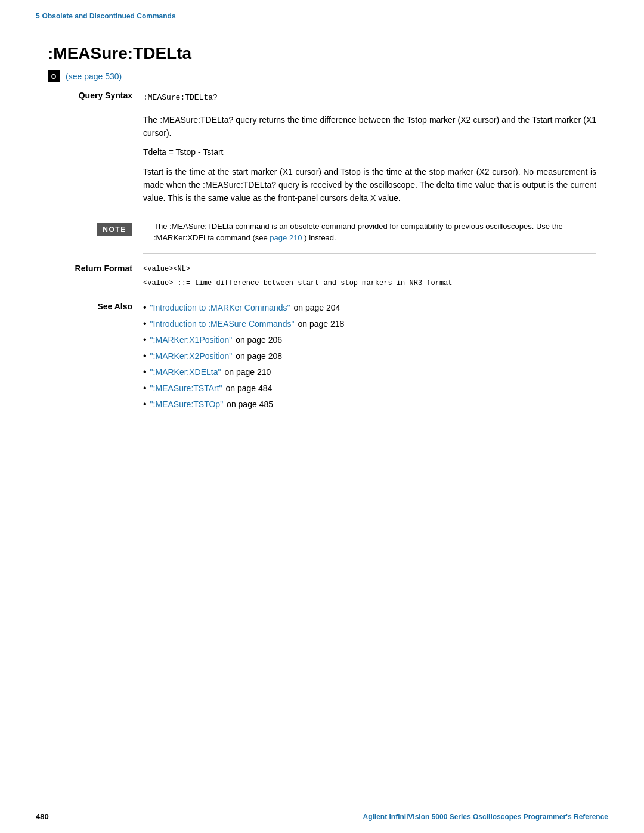  What do you see at coordinates (321, 324) in the screenshot?
I see `see-also-page-1: on page 218` at bounding box center [321, 324].